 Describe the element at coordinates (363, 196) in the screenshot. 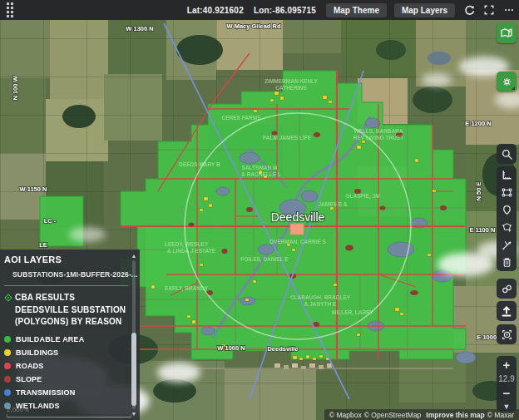

I see `parcel-label: GLASPIE, JM` at that location.